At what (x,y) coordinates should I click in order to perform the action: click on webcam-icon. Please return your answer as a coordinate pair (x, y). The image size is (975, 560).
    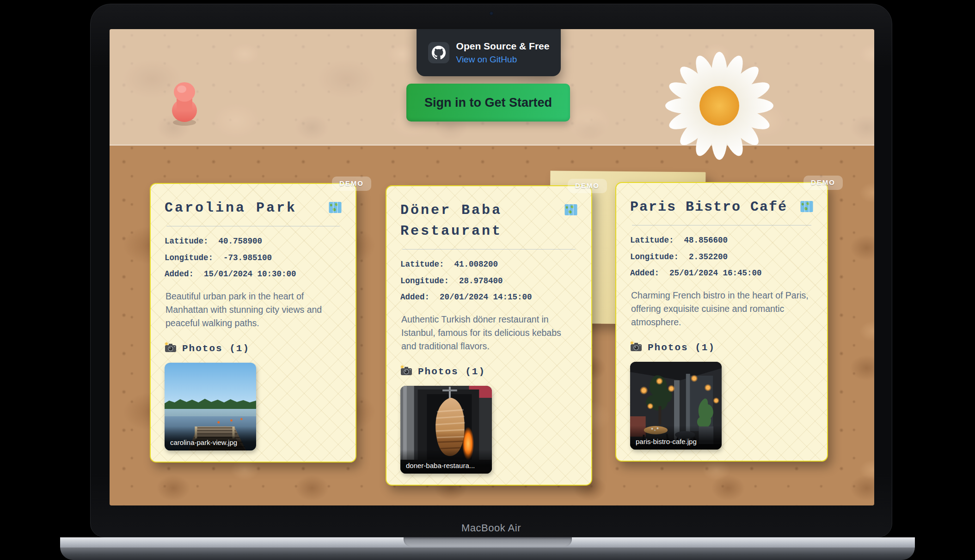
    Looking at the image, I should click on (491, 13).